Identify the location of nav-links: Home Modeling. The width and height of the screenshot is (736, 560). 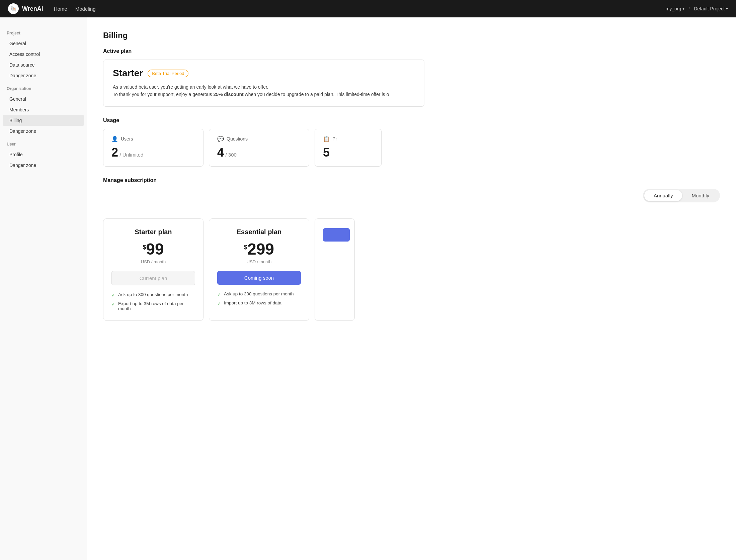
(354, 9).